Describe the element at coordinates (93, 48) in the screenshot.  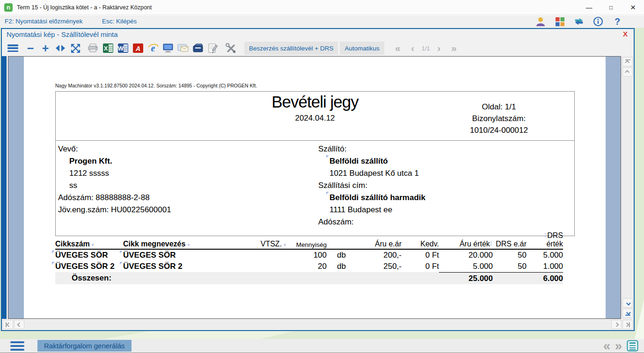
I see `printer-icon` at that location.